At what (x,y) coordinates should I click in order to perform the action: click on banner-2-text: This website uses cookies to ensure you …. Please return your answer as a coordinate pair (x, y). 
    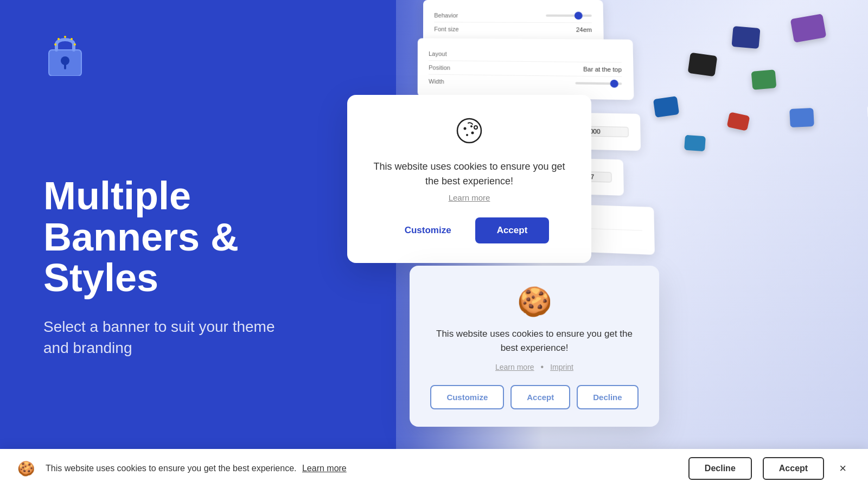
    Looking at the image, I should click on (534, 341).